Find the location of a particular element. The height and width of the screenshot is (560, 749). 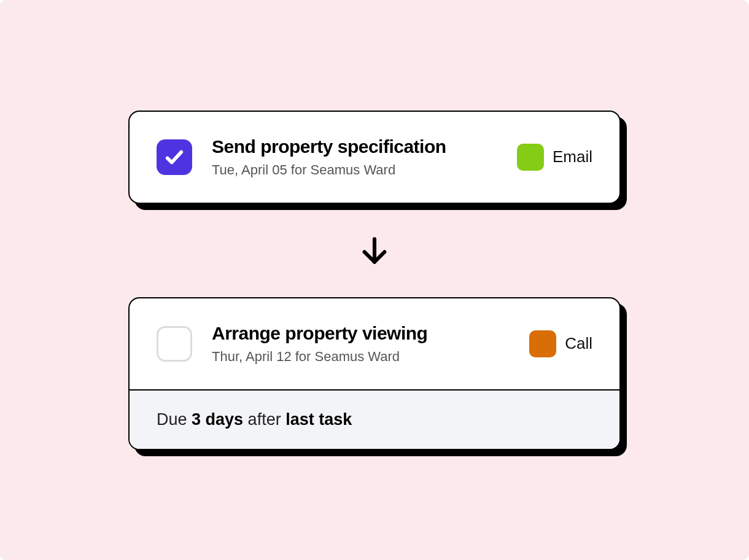

tag-label: Call is located at coordinates (578, 344).